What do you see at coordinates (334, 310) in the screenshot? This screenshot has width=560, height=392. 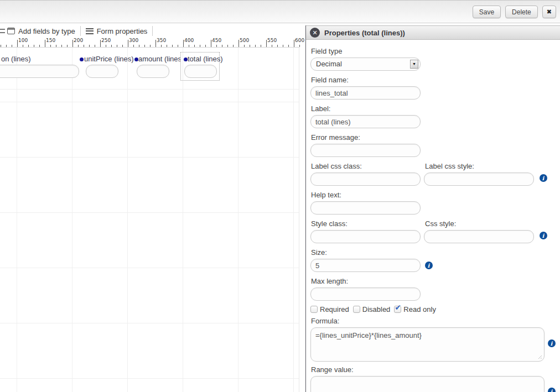 I see `required-label: Required` at bounding box center [334, 310].